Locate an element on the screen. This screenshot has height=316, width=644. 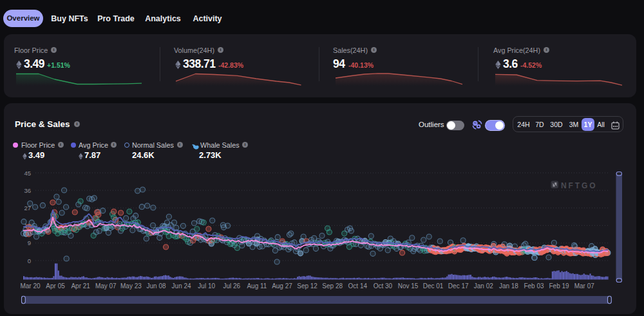
svg-text: Jan 02 is located at coordinates (484, 286).